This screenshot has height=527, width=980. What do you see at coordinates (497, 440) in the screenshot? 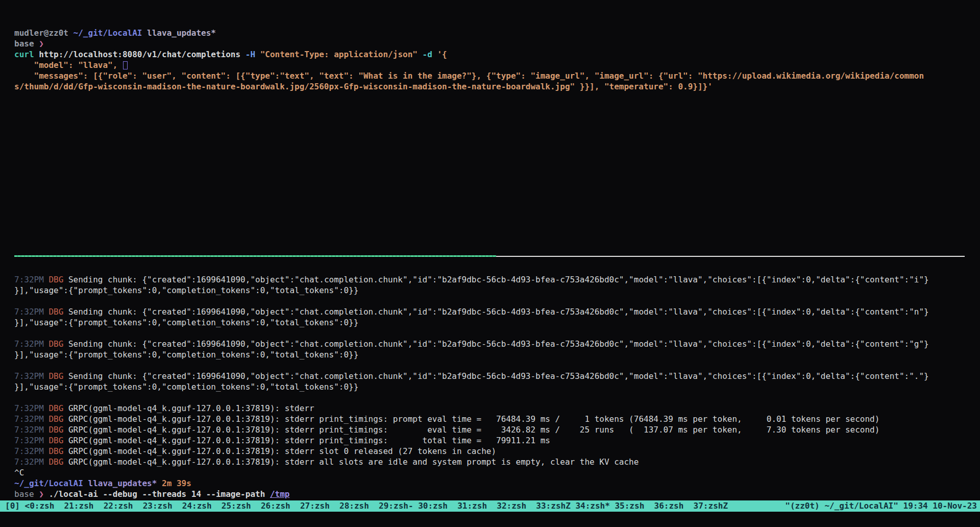
I see `log-grpc-total: 7:32PM DBG GRPC(ggml-model-q4_k.gguf-127…` at bounding box center [497, 440].